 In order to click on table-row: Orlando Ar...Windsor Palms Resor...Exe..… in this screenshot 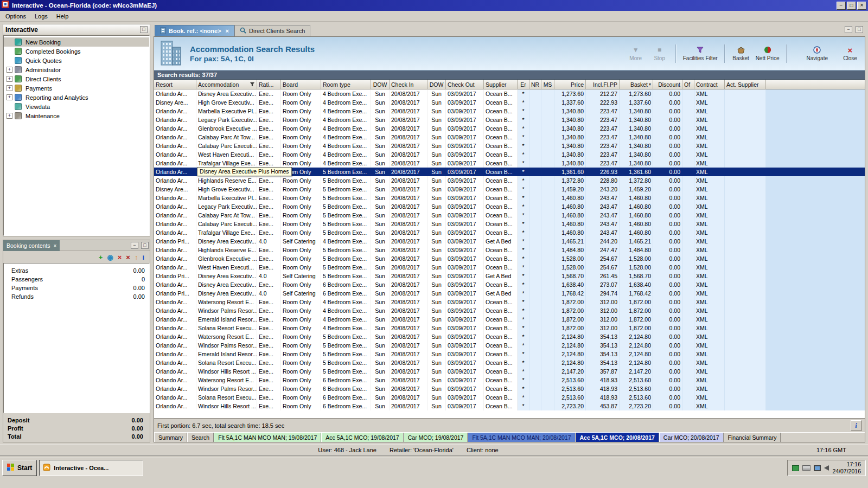, I will do `click(509, 345)`.